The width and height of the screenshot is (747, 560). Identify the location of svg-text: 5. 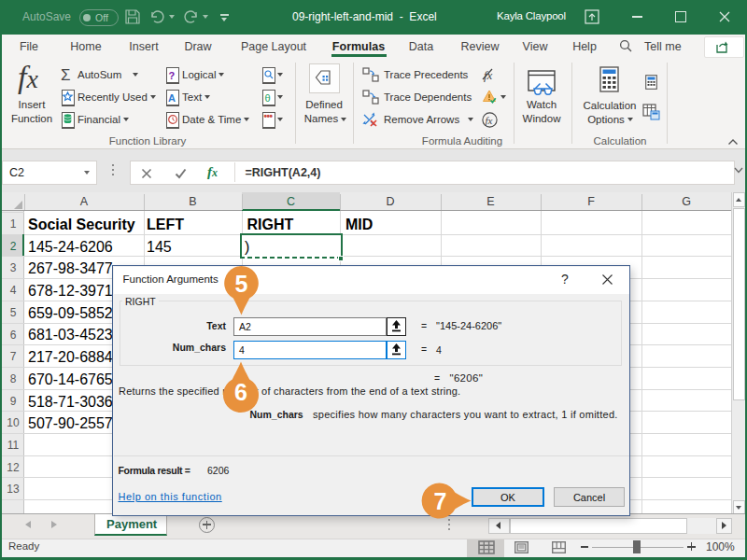
(242, 284).